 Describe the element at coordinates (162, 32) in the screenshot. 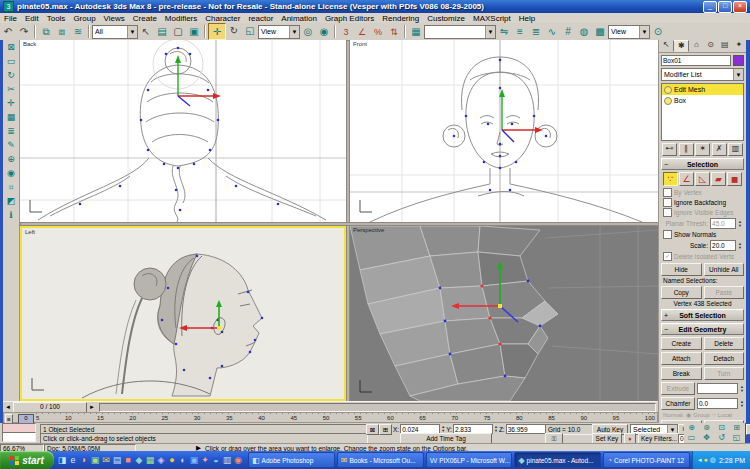

I see `select-by-name-icon: ▤` at that location.